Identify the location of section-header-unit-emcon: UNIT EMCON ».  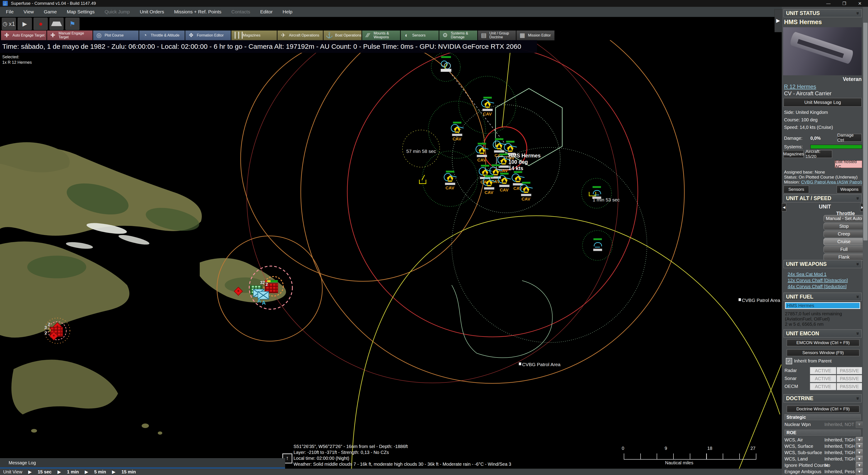
(823, 333).